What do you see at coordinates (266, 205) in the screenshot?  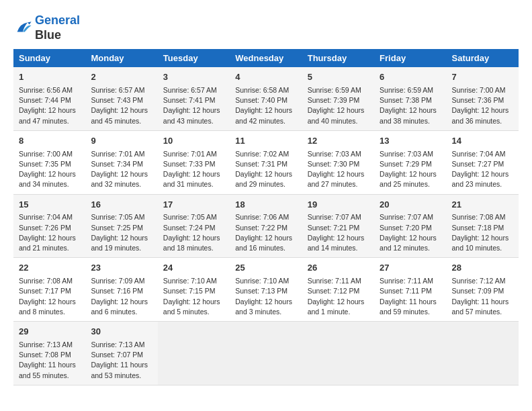 I see `day-number: 18` at bounding box center [266, 205].